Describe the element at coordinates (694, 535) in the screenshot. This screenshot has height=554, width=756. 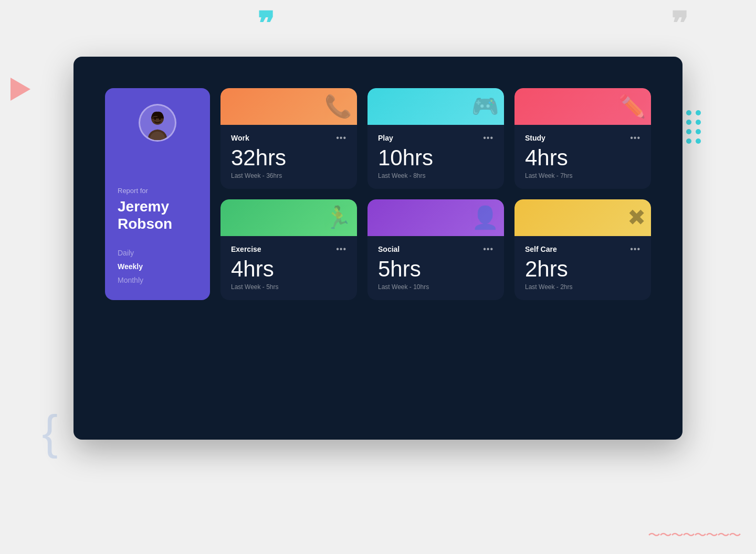
I see `deco-wave: 〜〜〜〜〜〜〜〜` at that location.